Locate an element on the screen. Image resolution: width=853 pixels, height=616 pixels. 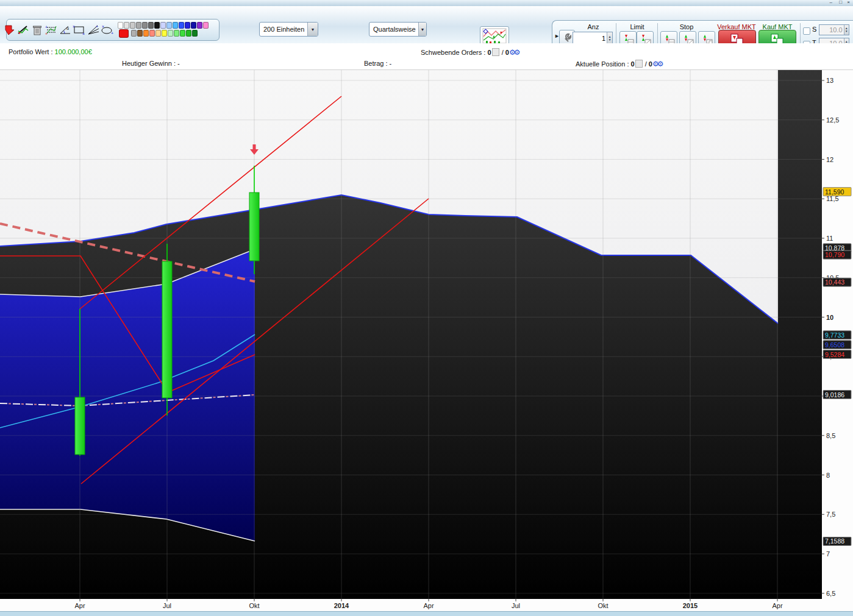
delete-drawing-trash-icon is located at coordinates (37, 30).